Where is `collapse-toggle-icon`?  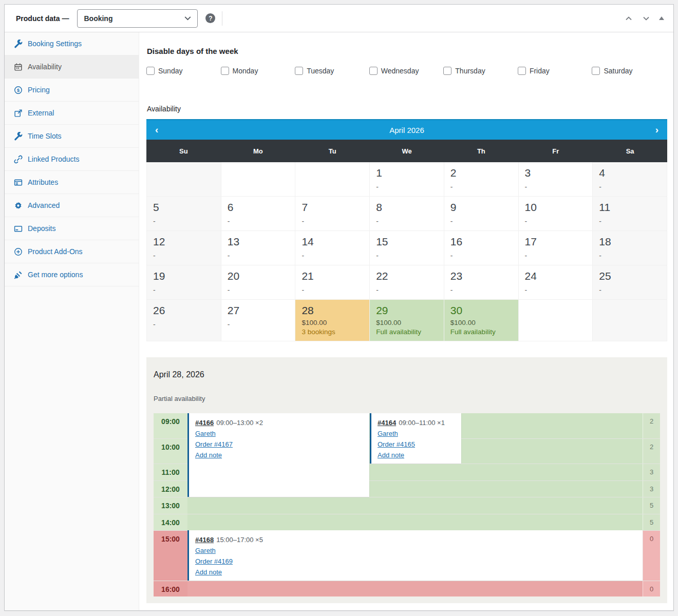 collapse-toggle-icon is located at coordinates (662, 18).